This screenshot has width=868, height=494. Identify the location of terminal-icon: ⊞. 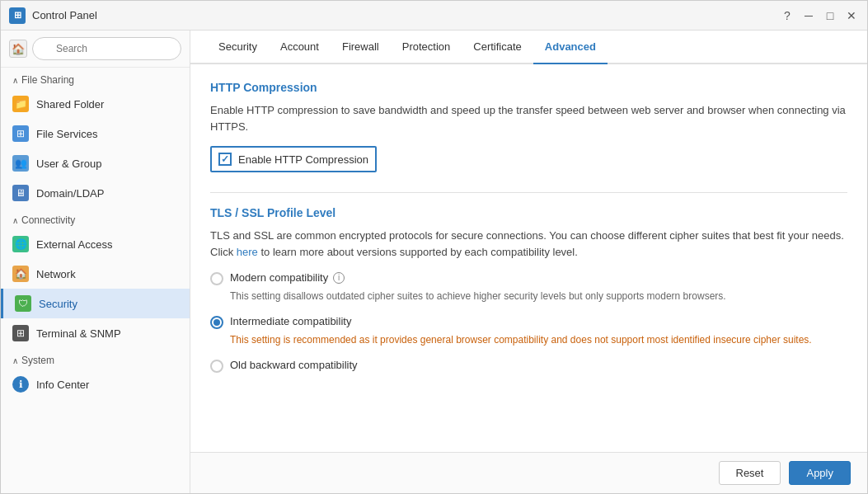
(21, 333).